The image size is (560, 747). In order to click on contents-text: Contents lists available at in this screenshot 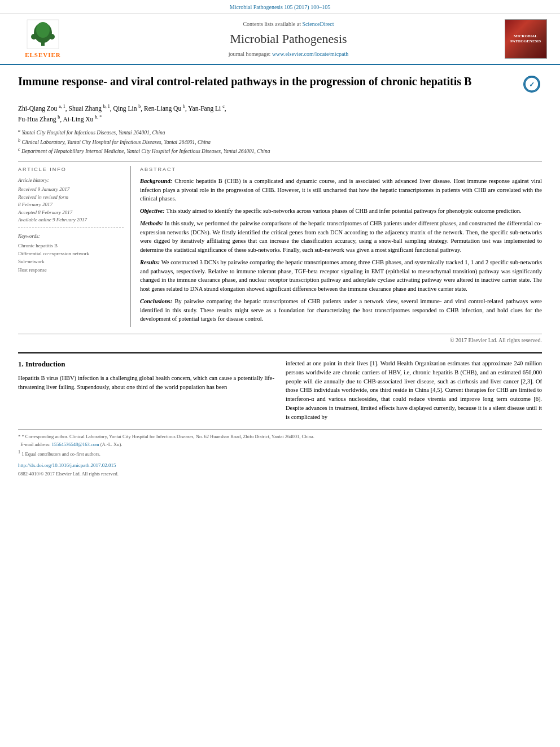, I will do `click(272, 24)`.